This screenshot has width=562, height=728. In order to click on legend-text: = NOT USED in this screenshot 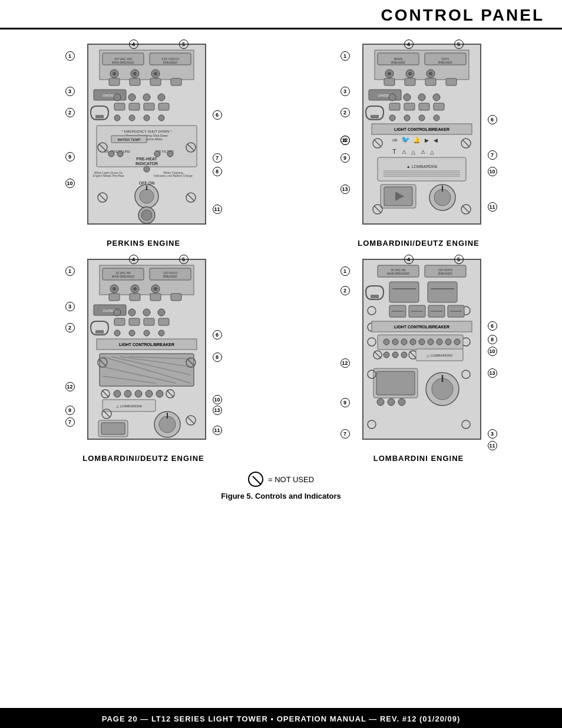, I will do `click(291, 480)`.